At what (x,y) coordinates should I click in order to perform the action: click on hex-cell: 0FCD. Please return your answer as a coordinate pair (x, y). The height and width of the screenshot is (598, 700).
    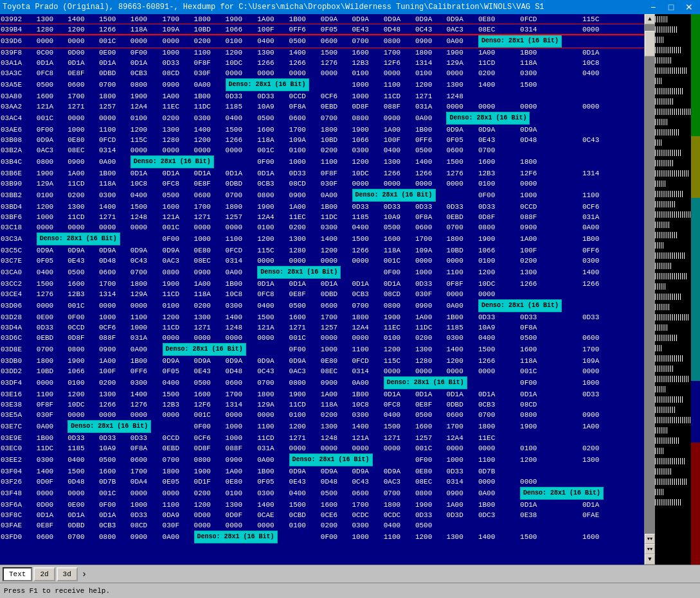
    Looking at the image, I should click on (241, 251).